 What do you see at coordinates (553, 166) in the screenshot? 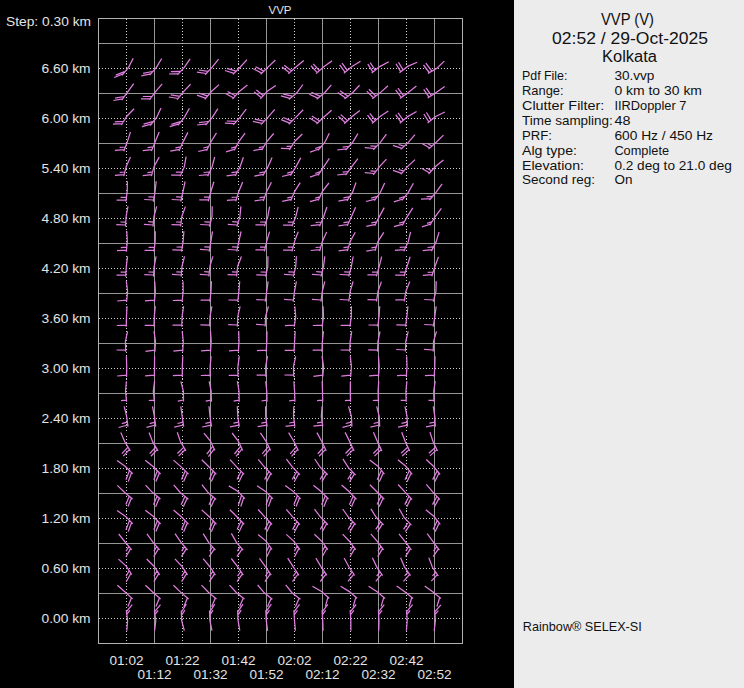
I see `svg-text: Elevation:` at bounding box center [553, 166].